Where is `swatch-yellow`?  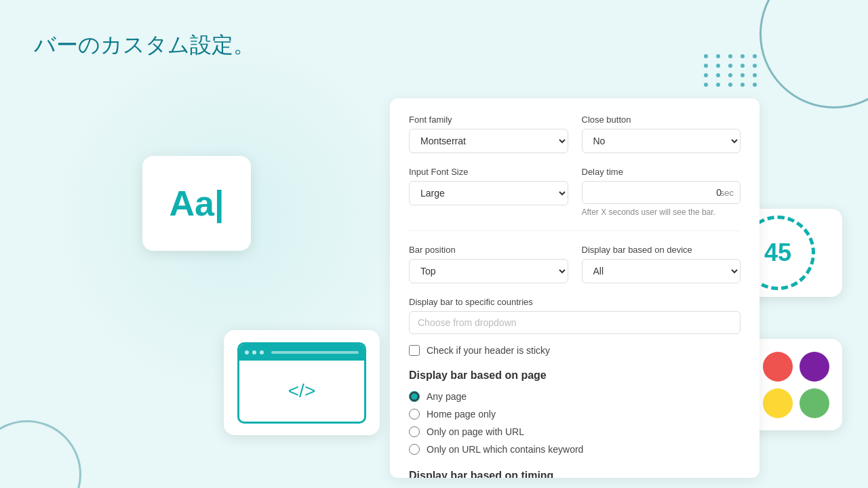
swatch-yellow is located at coordinates (778, 403).